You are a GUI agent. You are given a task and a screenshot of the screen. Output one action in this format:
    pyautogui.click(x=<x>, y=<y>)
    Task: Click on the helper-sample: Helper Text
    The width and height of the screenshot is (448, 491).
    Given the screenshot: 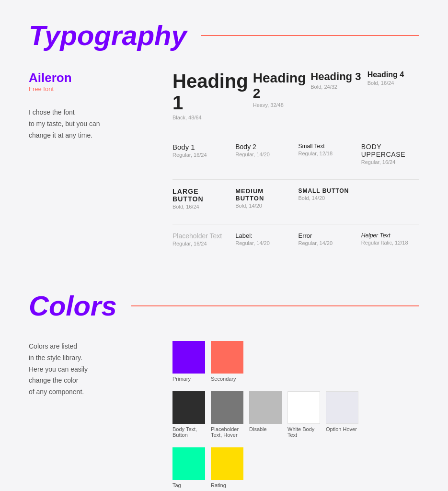 What is the action you would take?
    pyautogui.click(x=390, y=235)
    